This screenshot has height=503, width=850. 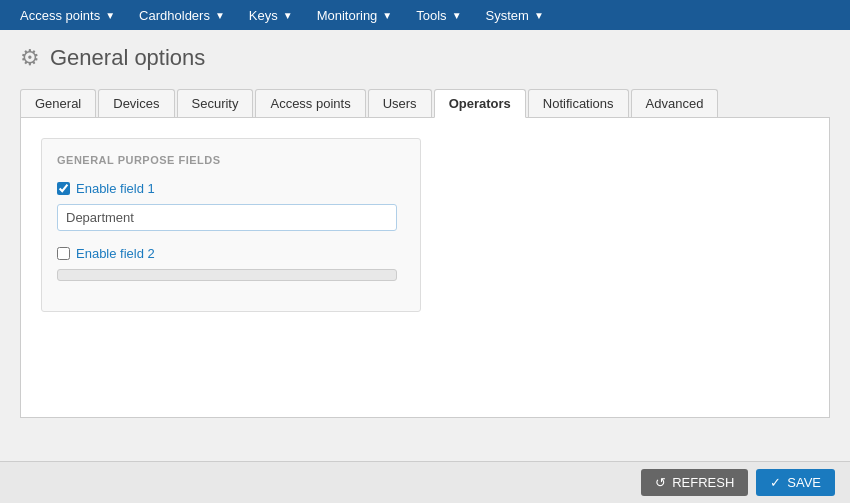 What do you see at coordinates (271, 15) in the screenshot?
I see `nav-keys: Keys ▼` at bounding box center [271, 15].